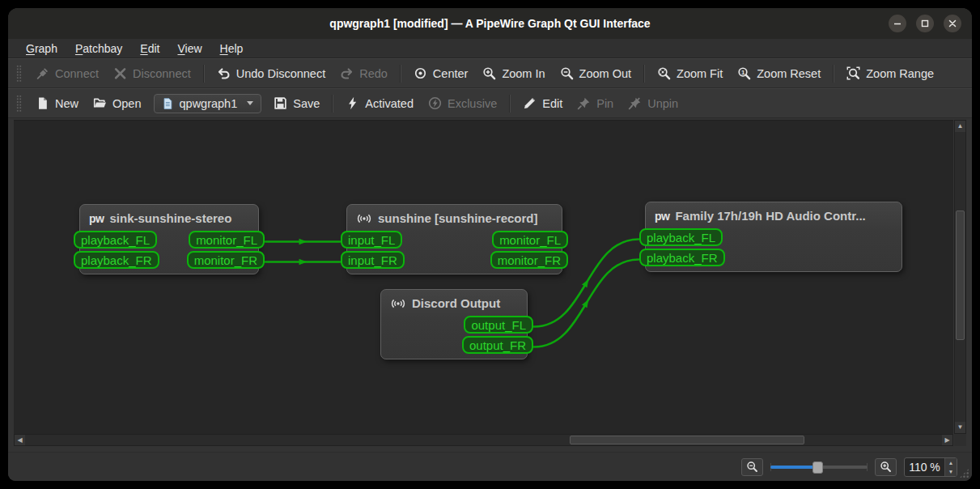 This screenshot has height=489, width=980. I want to click on window-title: qpwgraph1 [modified] — A PipeWire Graph …, so click(490, 23).